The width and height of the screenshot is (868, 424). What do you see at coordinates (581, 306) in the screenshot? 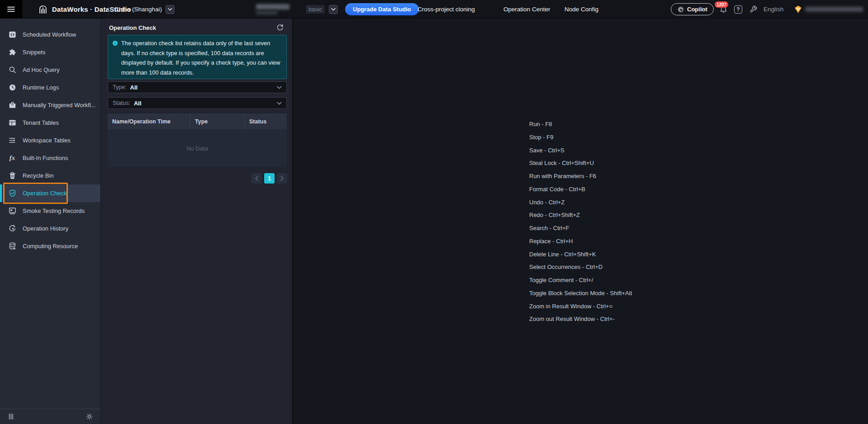
I see `shortcut-zoom-in-result: Zoom in Result Window - Ctrl+=` at bounding box center [581, 306].